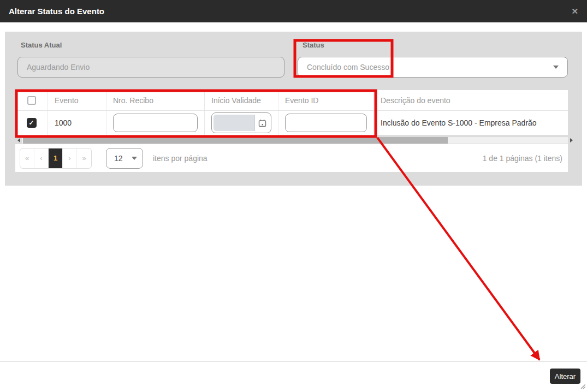 The image size is (587, 392). I want to click on scroll-right-icon, so click(571, 140).